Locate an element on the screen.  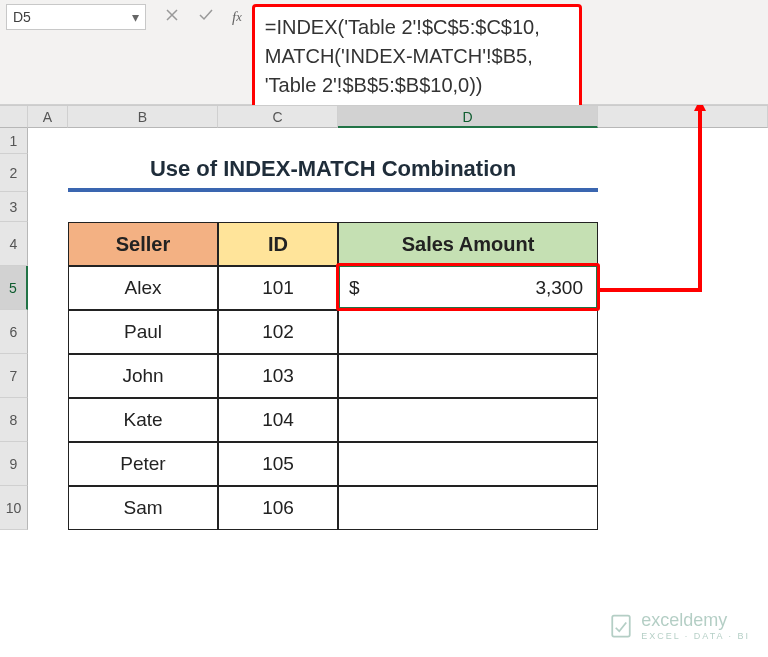
cell-id: 103 is located at coordinates (278, 376).